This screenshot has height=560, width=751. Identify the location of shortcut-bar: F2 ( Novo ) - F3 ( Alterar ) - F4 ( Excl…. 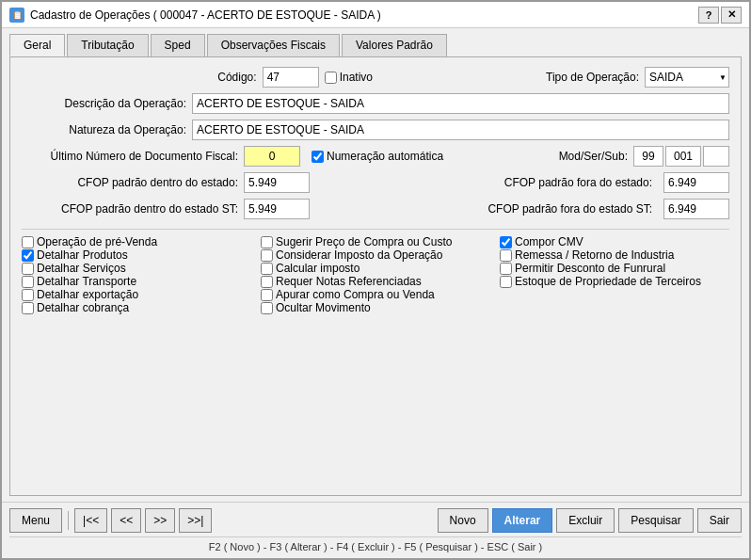
(376, 544).